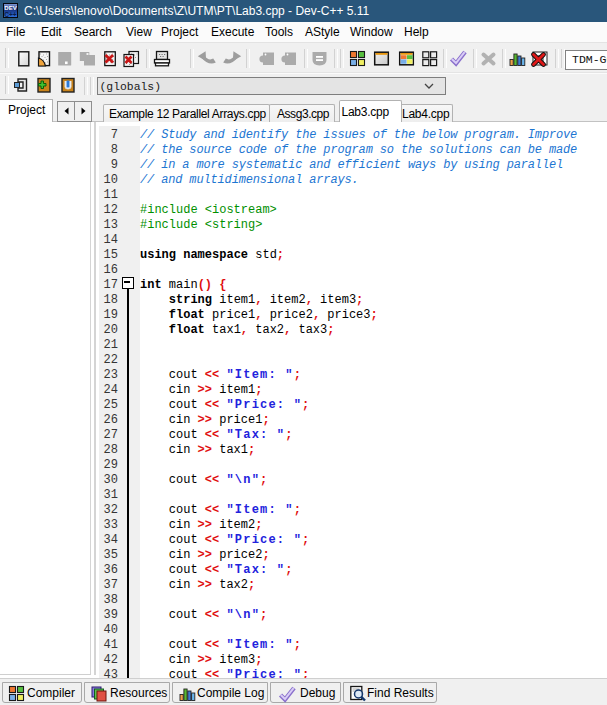 The height and width of the screenshot is (705, 607). Describe the element at coordinates (10, 14) in the screenshot. I see `svg-text: C++` at that location.